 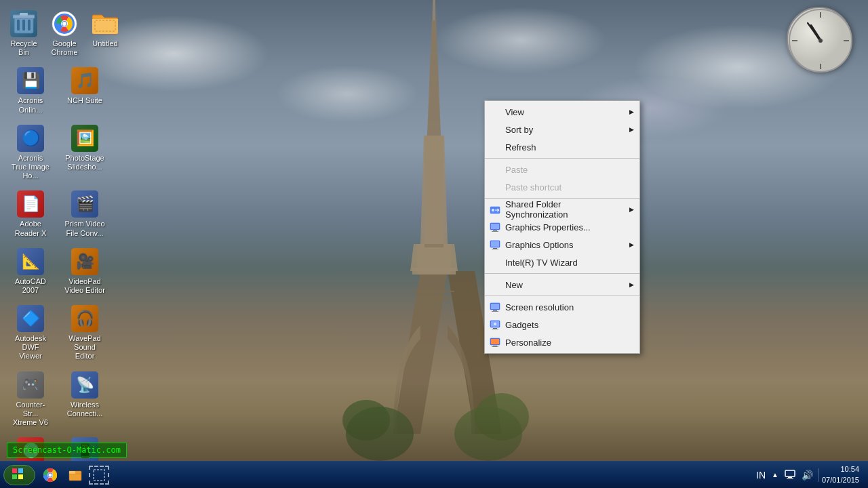 What do you see at coordinates (31, 271) in the screenshot?
I see `icon-autocad: 📐 AutoCAD 2007` at bounding box center [31, 271].